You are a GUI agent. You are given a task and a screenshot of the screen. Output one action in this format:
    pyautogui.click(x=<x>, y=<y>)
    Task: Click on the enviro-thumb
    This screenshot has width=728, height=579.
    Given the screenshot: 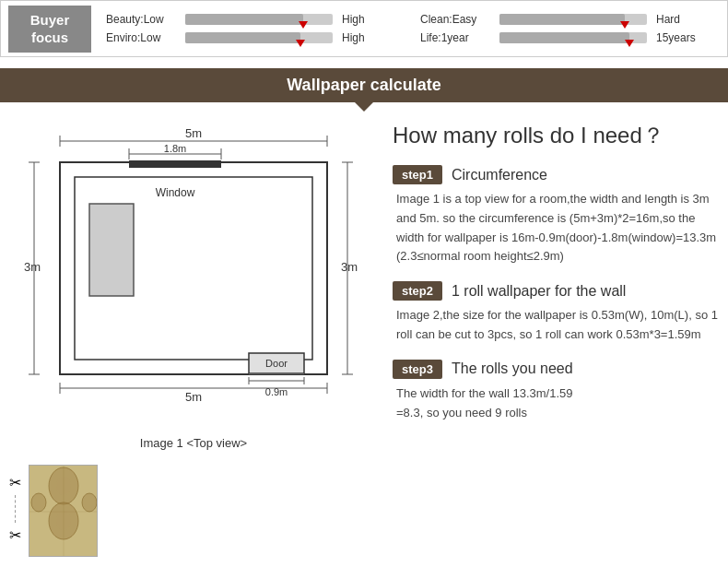 What is the action you would take?
    pyautogui.click(x=300, y=43)
    